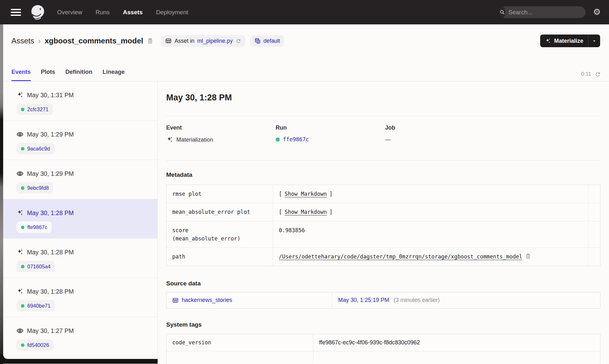 This screenshot has height=364, width=609. Describe the element at coordinates (70, 12) in the screenshot. I see `nav-overview: Overview` at that location.